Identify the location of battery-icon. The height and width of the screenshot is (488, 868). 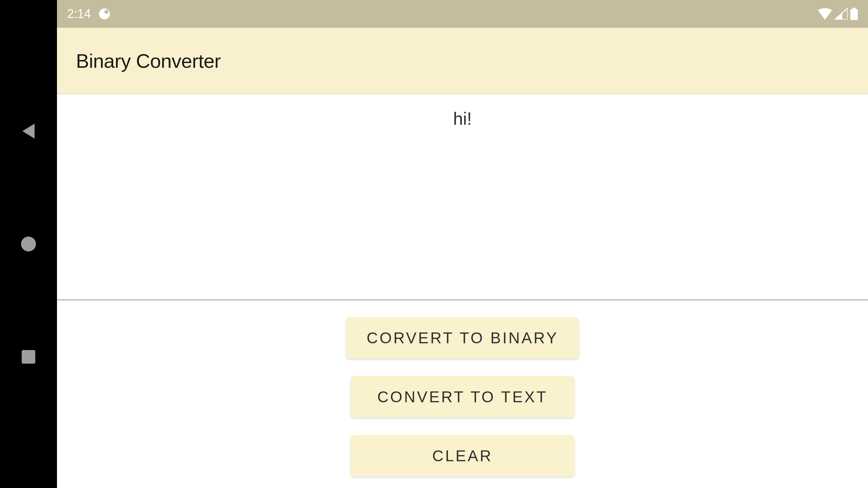
(854, 14).